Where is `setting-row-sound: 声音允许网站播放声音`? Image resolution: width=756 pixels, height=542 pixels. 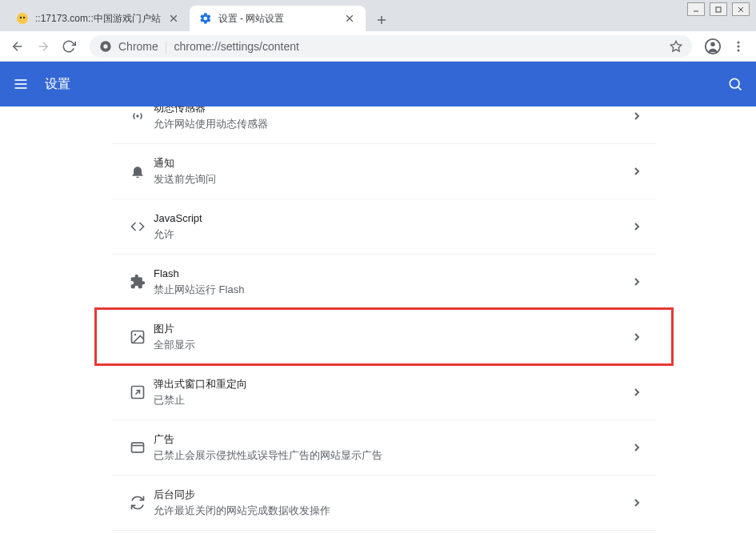 setting-row-sound: 声音允许网站播放声音 is located at coordinates (384, 536).